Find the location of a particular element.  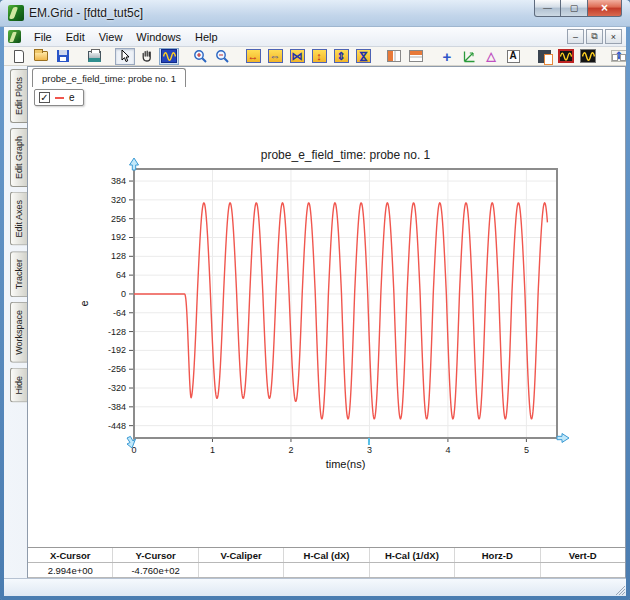

side-tab-edit-graph: Edit Graph is located at coordinates (18, 158).